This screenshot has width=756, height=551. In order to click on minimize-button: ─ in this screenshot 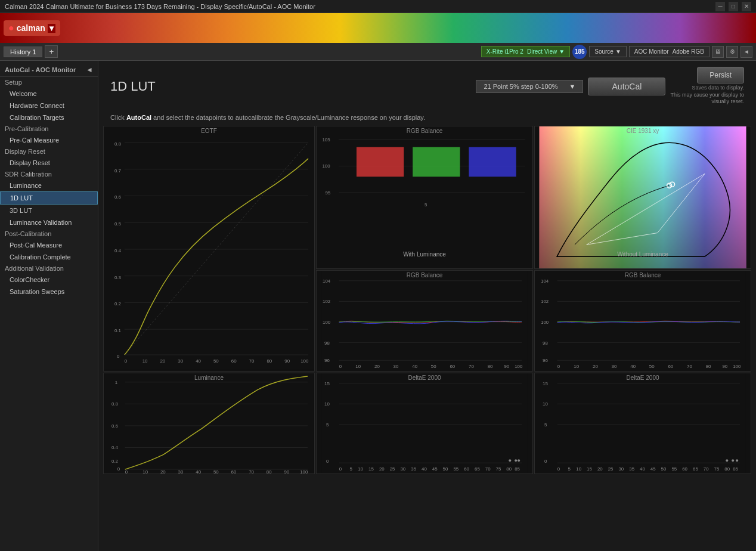, I will do `click(720, 7)`.